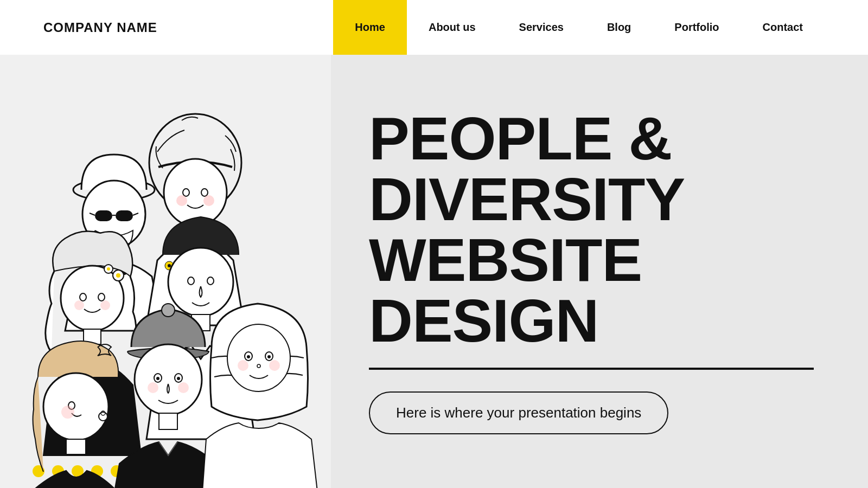 The height and width of the screenshot is (488, 868). Describe the element at coordinates (434, 27) in the screenshot. I see `navbar: COMPANY NAME Home About us Services Blog…` at that location.